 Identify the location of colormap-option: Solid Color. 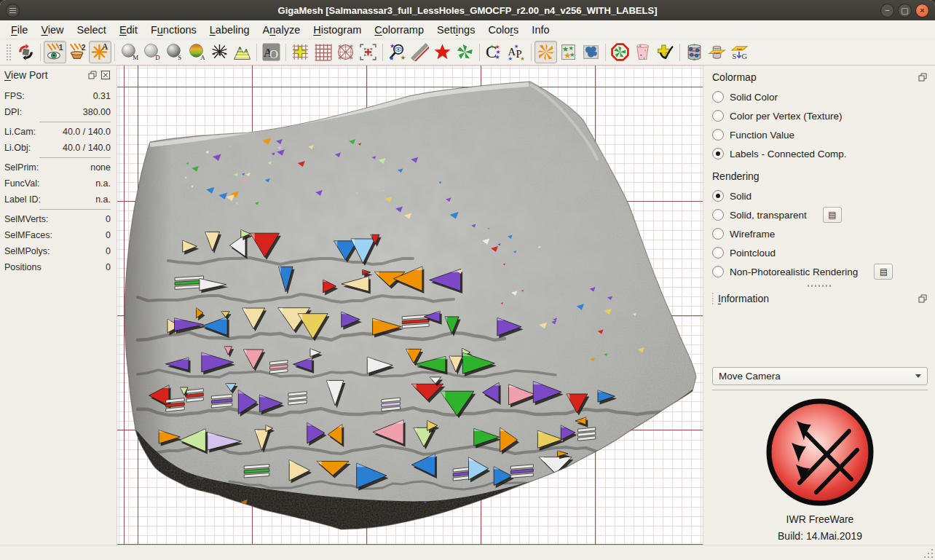
(820, 97).